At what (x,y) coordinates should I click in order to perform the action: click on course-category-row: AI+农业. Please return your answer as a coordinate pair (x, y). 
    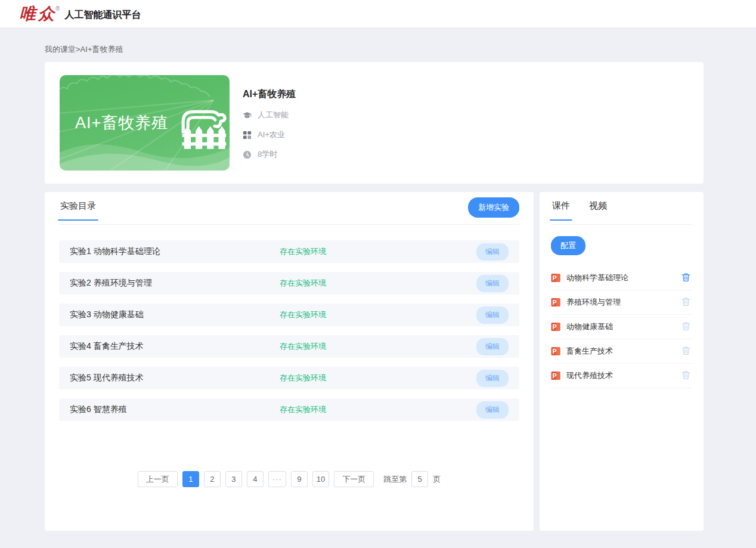
    Looking at the image, I should click on (269, 135).